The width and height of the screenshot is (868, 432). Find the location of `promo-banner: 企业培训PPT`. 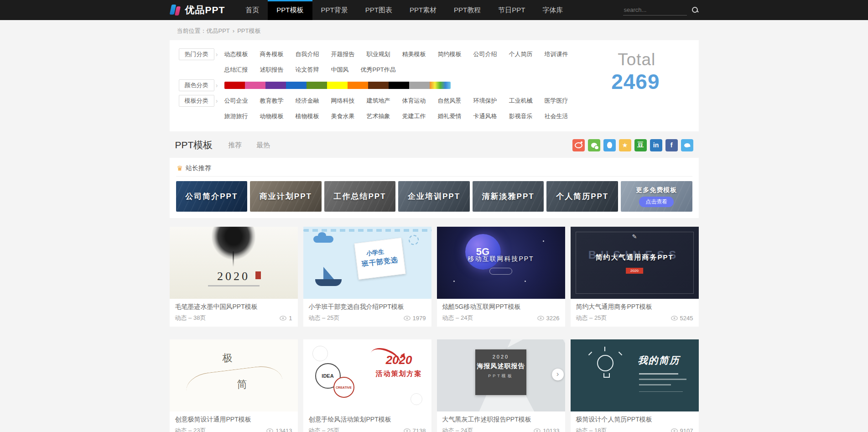

promo-banner: 企业培训PPT is located at coordinates (434, 196).